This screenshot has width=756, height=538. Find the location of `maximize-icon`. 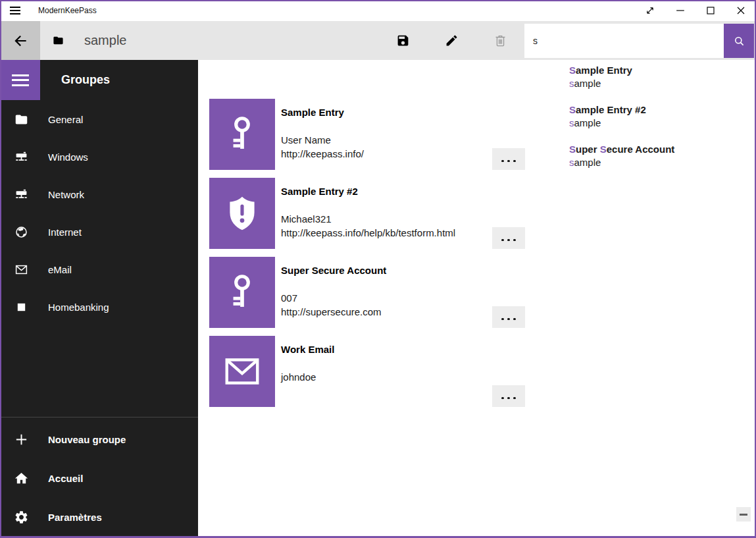

maximize-icon is located at coordinates (711, 11).